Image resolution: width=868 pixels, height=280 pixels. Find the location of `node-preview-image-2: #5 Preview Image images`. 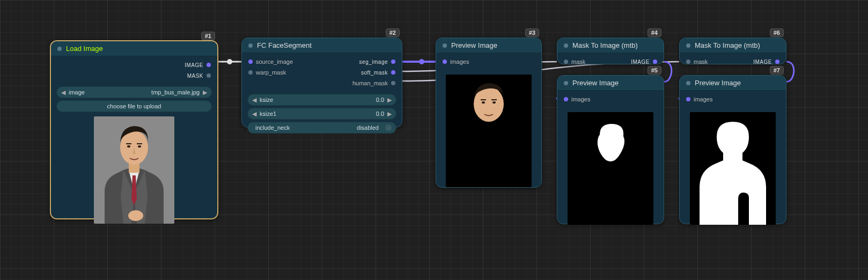

node-preview-image-2: #5 Preview Image images is located at coordinates (610, 150).